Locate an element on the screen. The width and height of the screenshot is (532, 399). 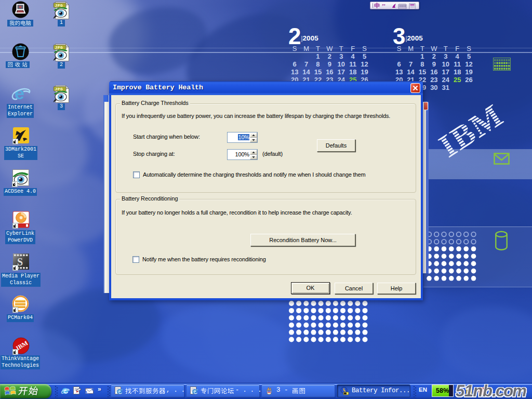
svg-text: ’º is located at coordinates (383, 6).